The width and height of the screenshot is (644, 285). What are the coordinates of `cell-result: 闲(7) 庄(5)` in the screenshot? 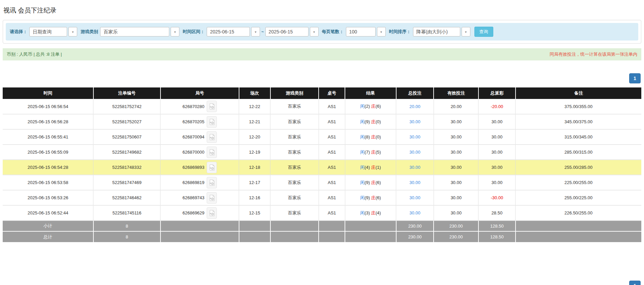 It's located at (371, 152).